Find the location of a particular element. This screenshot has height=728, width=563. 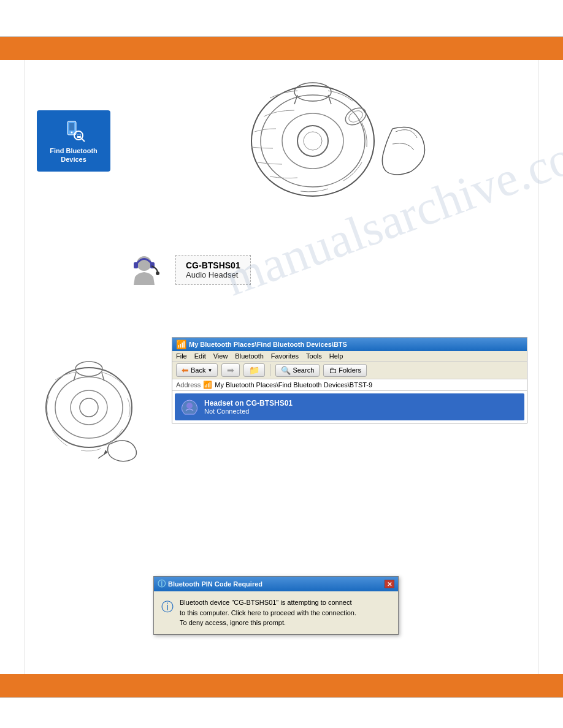

pin-title-text: Bluetooth PIN Code Required is located at coordinates (215, 584).